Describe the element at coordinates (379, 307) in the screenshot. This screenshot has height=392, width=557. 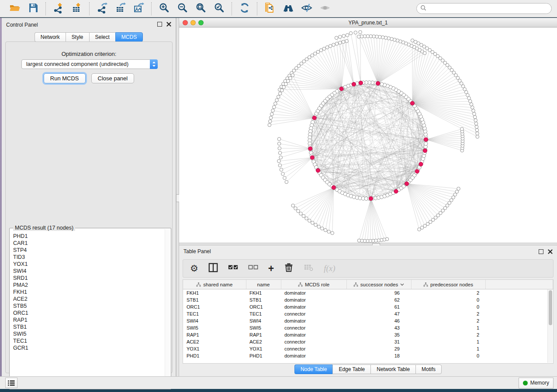
I see `cell-successor-nodes: 61` at that location.